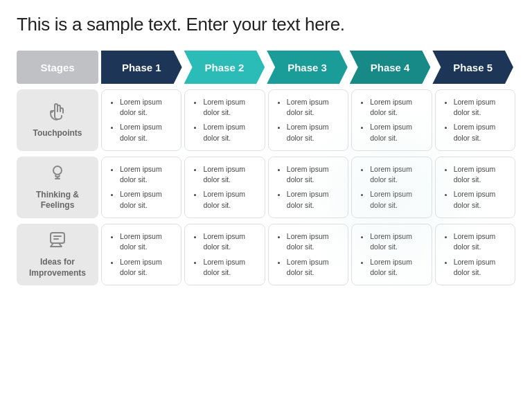 The width and height of the screenshot is (532, 399). I want to click on data-cell-r1-c4: Lorem ipsum dolor sit.Lorem ipsum dolor …, so click(475, 187).